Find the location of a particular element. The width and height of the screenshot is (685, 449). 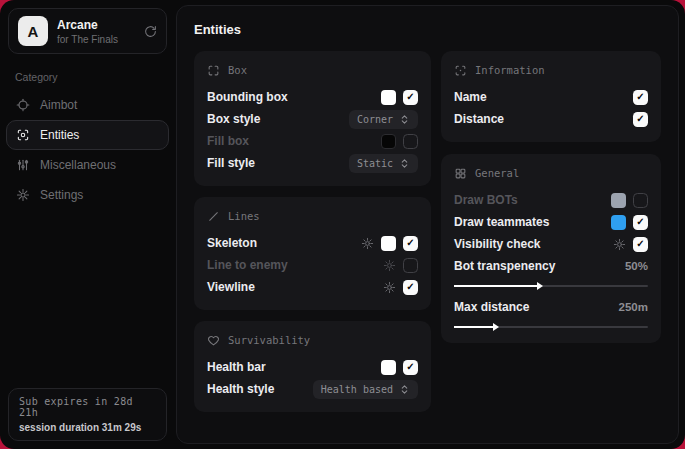

entities-scan-icon is located at coordinates (23, 135).